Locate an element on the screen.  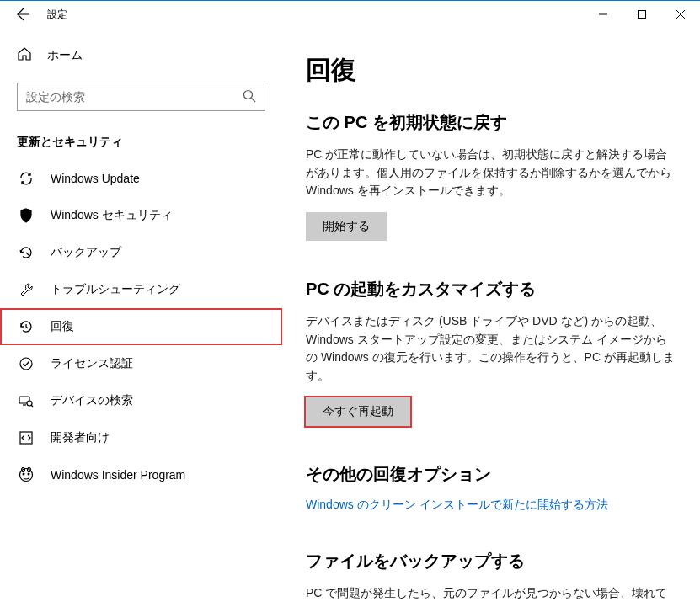
window-controls is located at coordinates (642, 14).